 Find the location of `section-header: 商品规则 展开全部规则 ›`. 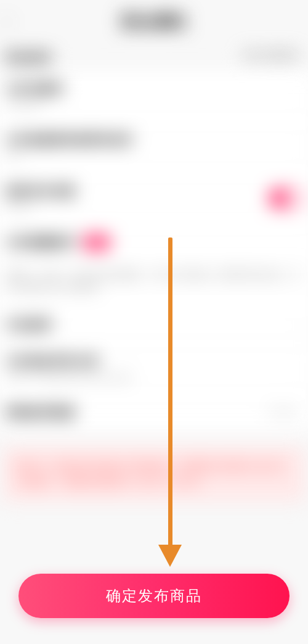

section-header: 商品规则 展开全部规则 › is located at coordinates (154, 56).